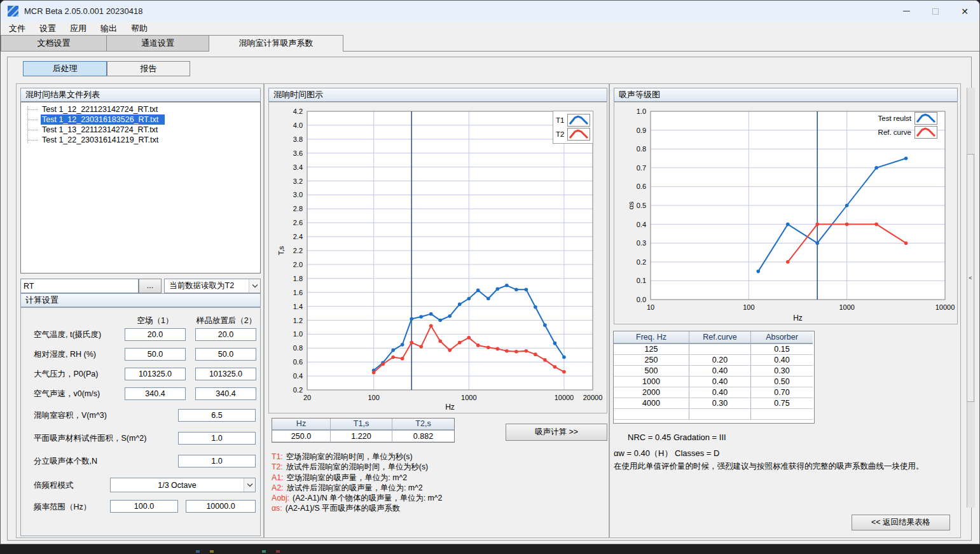 Image resolution: width=980 pixels, height=554 pixels. Describe the element at coordinates (935, 11) in the screenshot. I see `maximize-button` at that location.